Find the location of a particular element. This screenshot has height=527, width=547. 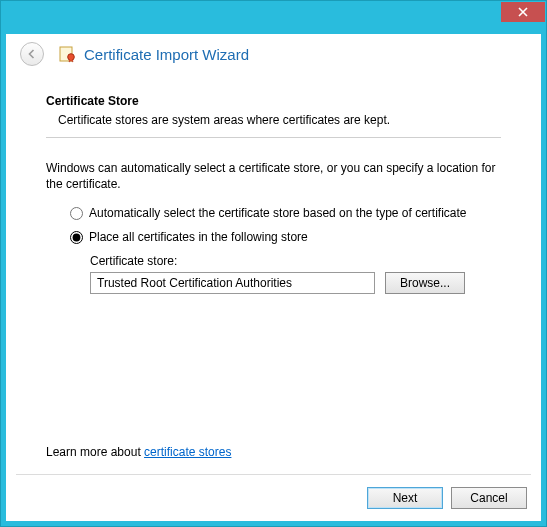

browse-button: Browse... is located at coordinates (425, 283).